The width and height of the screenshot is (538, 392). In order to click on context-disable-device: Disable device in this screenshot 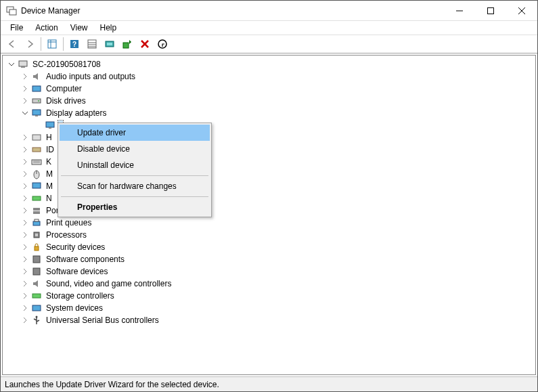, I will do `click(135, 149)`.